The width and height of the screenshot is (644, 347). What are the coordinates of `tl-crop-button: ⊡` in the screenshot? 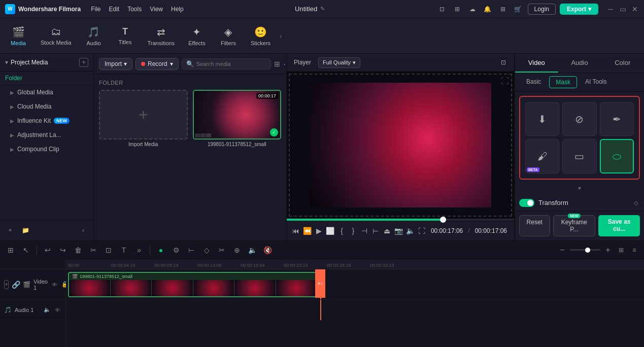 It's located at (109, 250).